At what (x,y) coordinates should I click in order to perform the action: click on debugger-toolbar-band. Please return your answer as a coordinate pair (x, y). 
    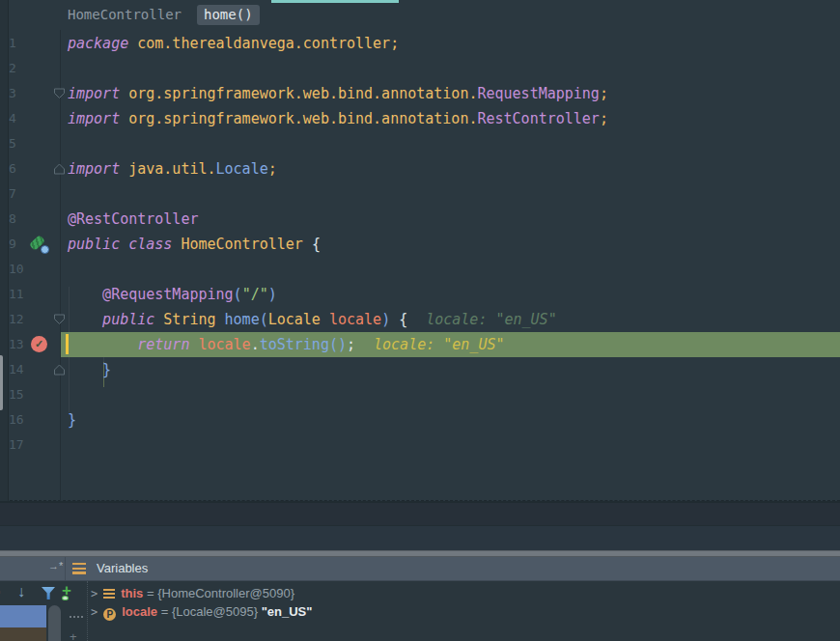
    Looking at the image, I should click on (420, 539).